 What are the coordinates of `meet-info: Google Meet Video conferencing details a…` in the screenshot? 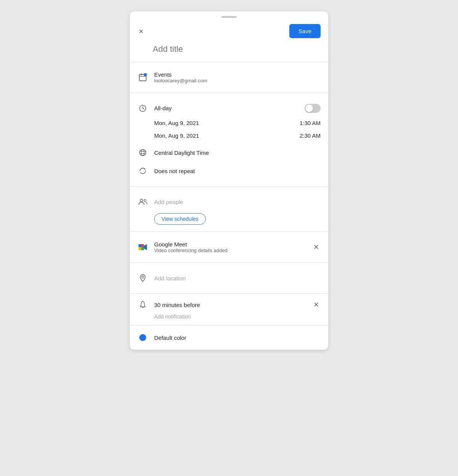 It's located at (230, 247).